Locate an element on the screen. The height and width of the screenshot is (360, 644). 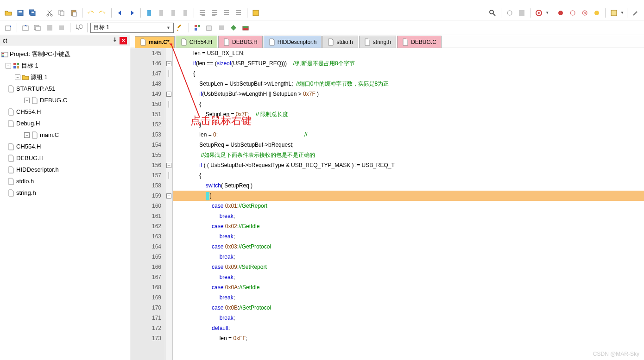
save-icon is located at coordinates (20, 13).